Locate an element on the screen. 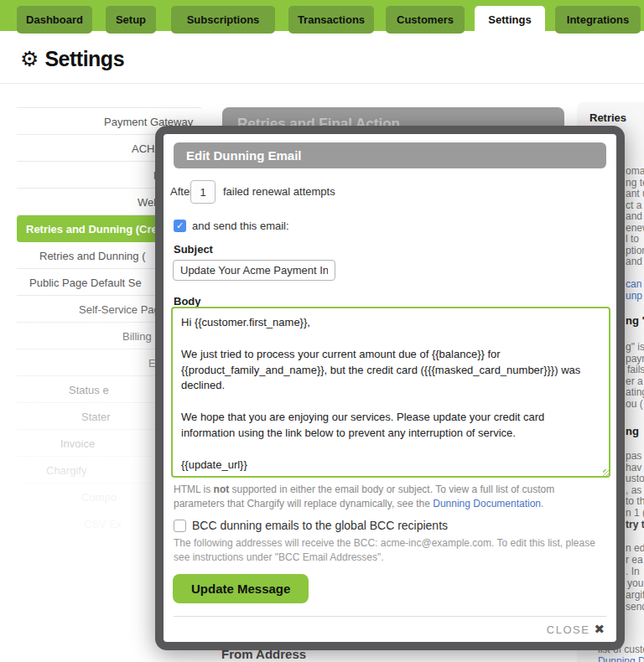 Image resolution: width=644 pixels, height=662 pixels. subject-input is located at coordinates (254, 270).